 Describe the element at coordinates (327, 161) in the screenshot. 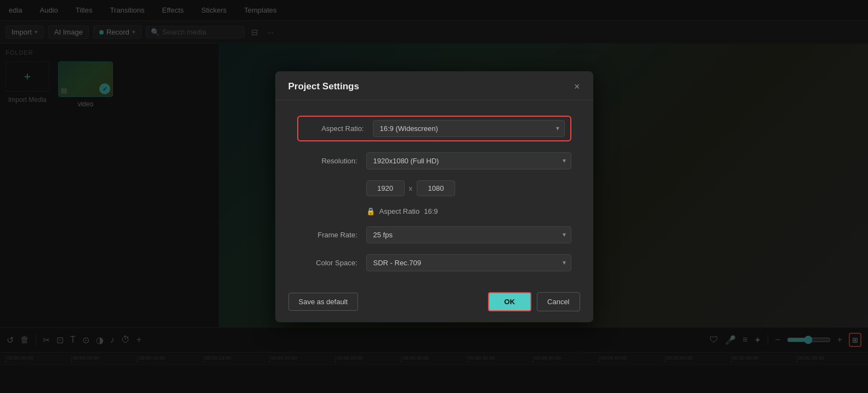

I see `resolution-label: Resolution:` at that location.